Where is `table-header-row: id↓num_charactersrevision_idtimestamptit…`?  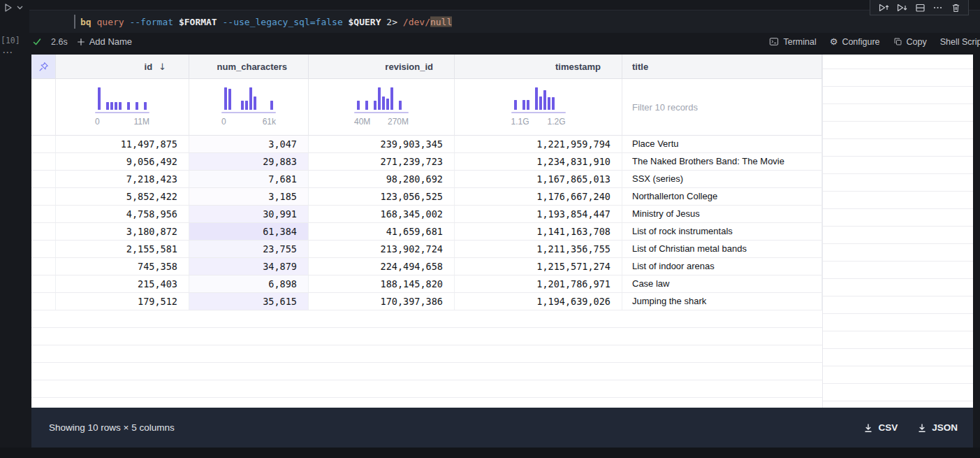
table-header-row: id↓num_charactersrevision_idtimestamptit… is located at coordinates (427, 67).